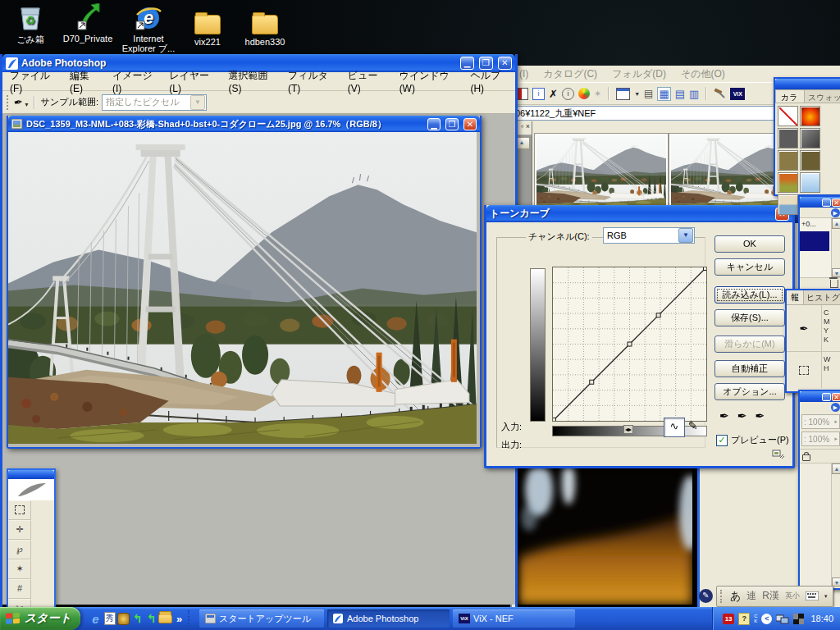 The width and height of the screenshot is (840, 630). What do you see at coordinates (834, 284) in the screenshot?
I see `trash-icon` at bounding box center [834, 284].